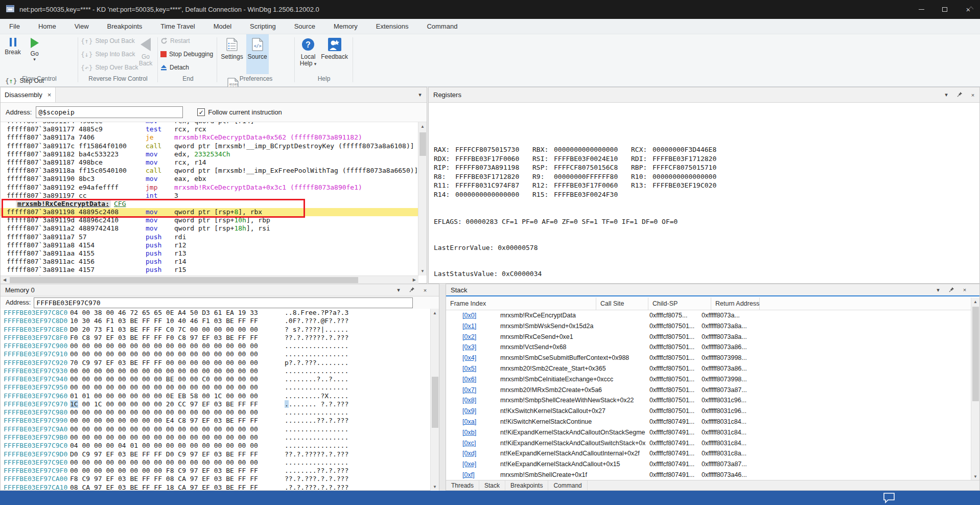 This screenshot has width=980, height=505. Describe the element at coordinates (216, 429) in the screenshot. I see `memory-row: FFFFBE03EF97C9A000 00 00 00 00 00 00 00 …` at that location.